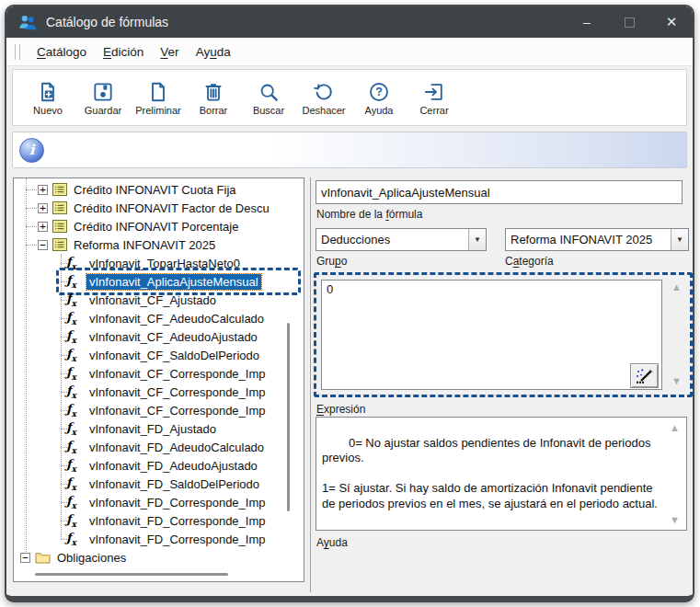 Image resolution: width=700 pixels, height=607 pixels. I want to click on tree-item: ƒxvInfonavit_FD_AdeudoCalculado, so click(158, 447).